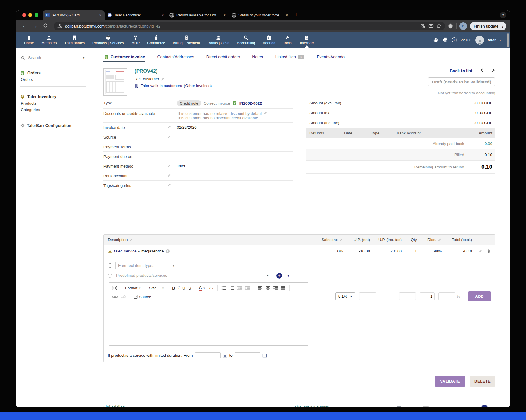 Image resolution: width=526 pixels, height=420 pixels. I want to click on chevron-down-icon: ▼, so click(289, 276).